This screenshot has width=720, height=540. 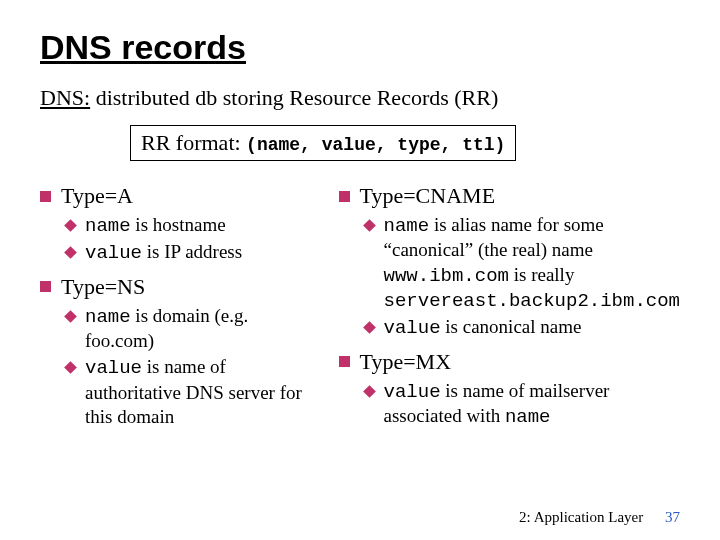 What do you see at coordinates (446, 276) in the screenshot?
I see `code-example: www.ibm.com` at bounding box center [446, 276].